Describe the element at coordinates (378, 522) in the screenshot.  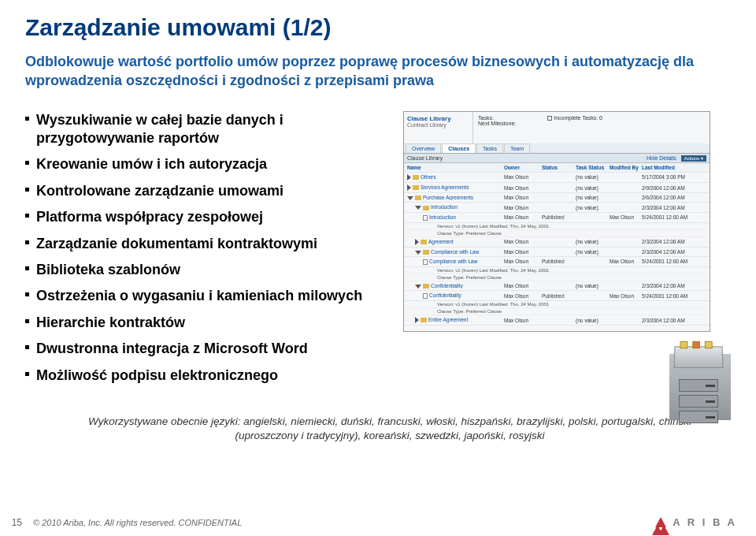
I see `footer: 15 © 2010 Ariba, Inc. All rights reserve…` at that location.